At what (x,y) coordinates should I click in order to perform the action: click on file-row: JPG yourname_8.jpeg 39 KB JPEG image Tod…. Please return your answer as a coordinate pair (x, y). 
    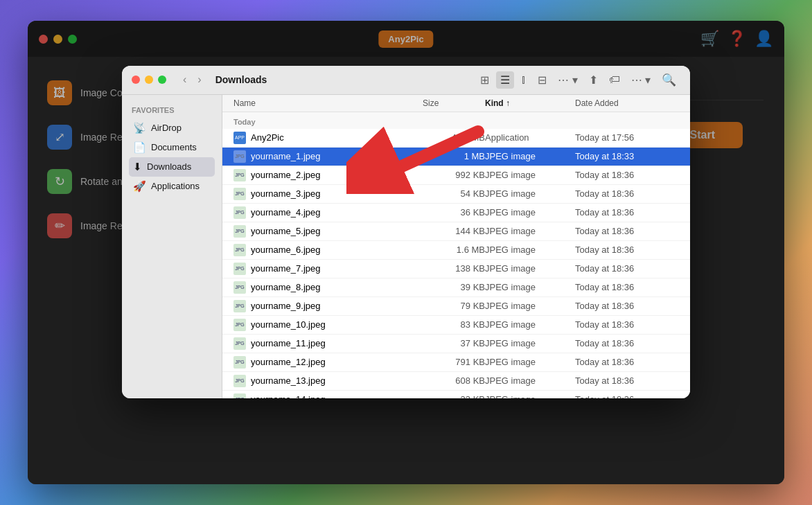
    Looking at the image, I should click on (456, 288).